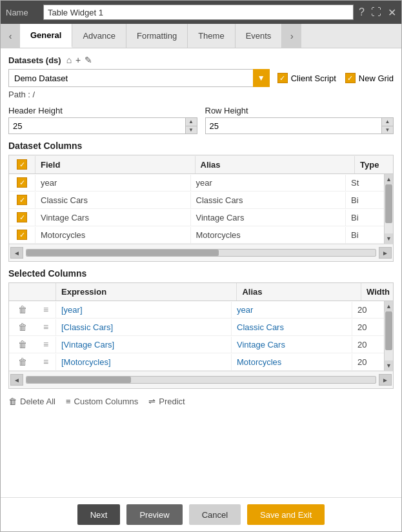  I want to click on datasets-home-icon: ⌂, so click(69, 60).